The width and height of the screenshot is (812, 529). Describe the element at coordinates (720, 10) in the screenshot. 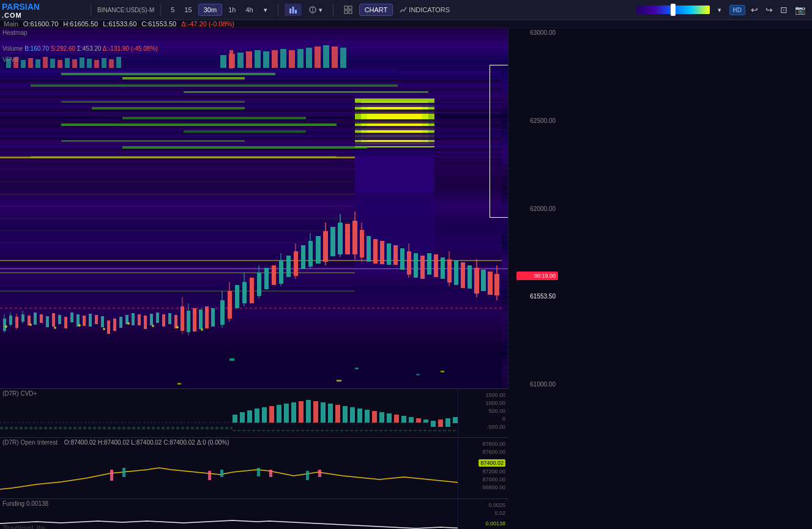

I see `gradient-dropdown: ▾` at that location.